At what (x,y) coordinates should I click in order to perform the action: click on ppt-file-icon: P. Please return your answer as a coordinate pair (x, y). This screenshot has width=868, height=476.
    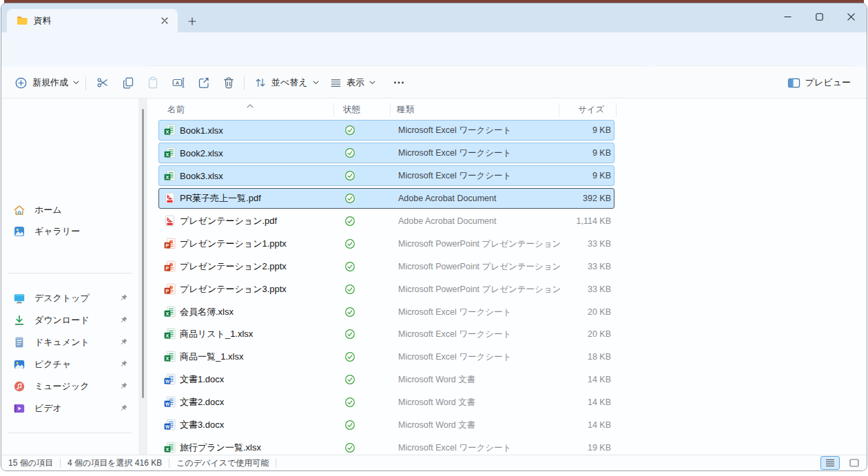
    Looking at the image, I should click on (170, 244).